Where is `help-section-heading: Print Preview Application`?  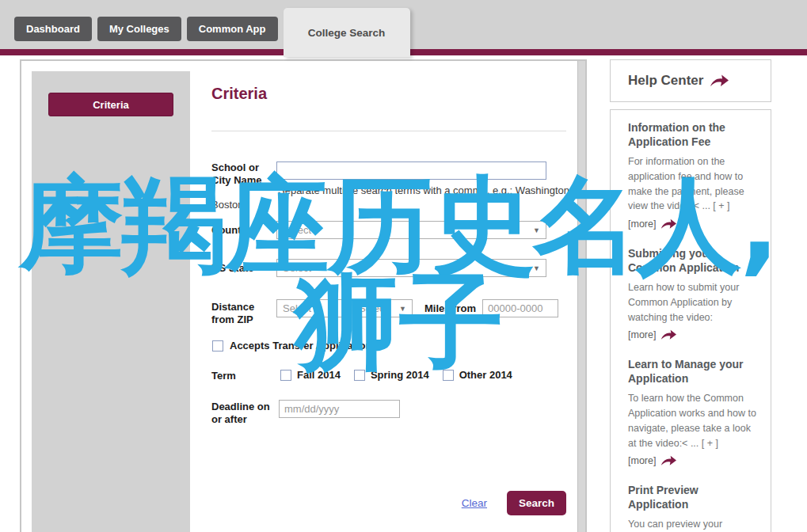 help-section-heading: Print Preview Application is located at coordinates (693, 497).